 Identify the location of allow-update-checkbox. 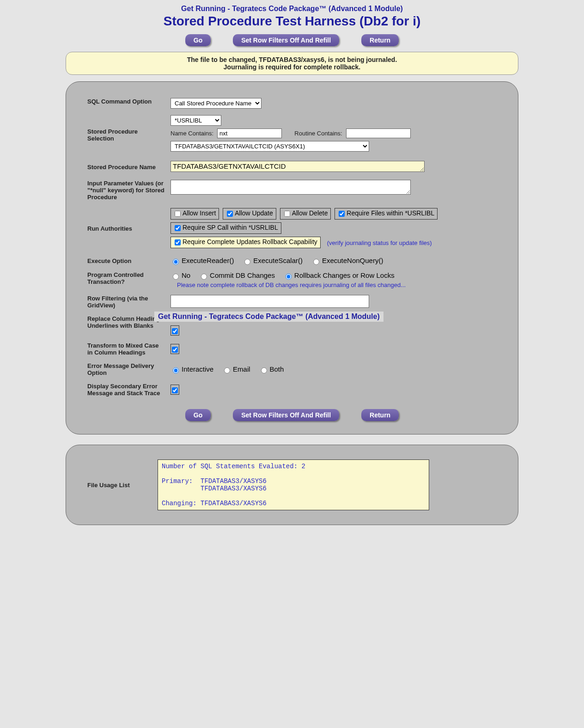
(230, 214).